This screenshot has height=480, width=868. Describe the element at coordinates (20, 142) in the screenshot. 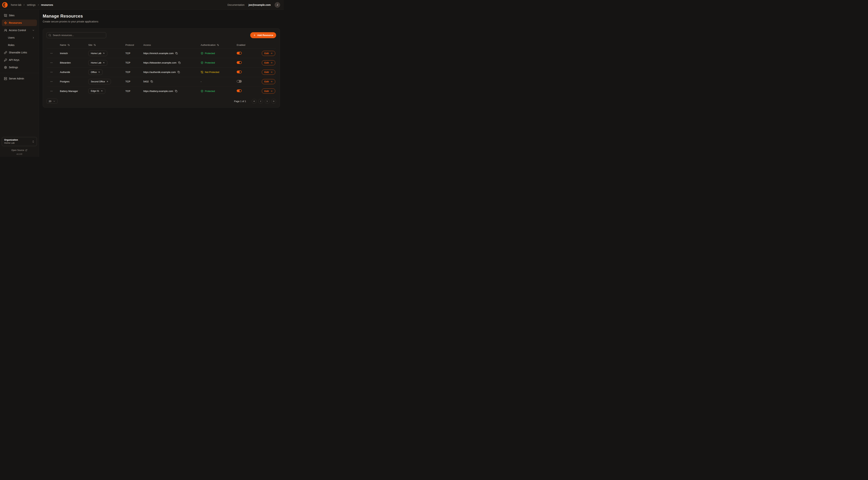

I see `organization-selector: Organization Home Lab` at that location.